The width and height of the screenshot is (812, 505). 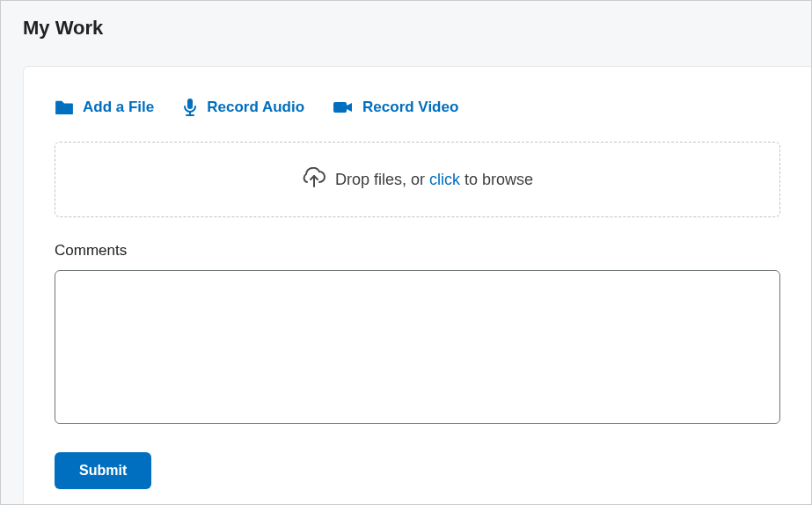 I want to click on file-dropzone: Drop files, or click to browse, so click(x=417, y=179).